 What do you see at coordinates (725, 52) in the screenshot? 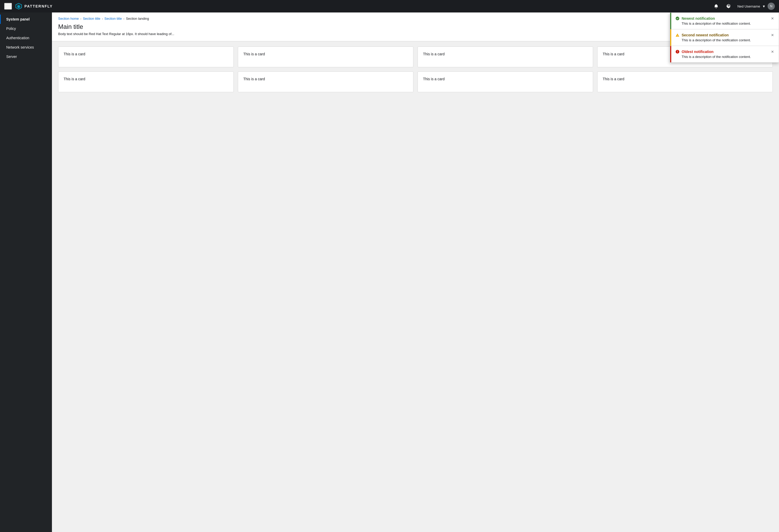
I see `notification-header-oldest: ! Oldest notification ✕` at bounding box center [725, 52].